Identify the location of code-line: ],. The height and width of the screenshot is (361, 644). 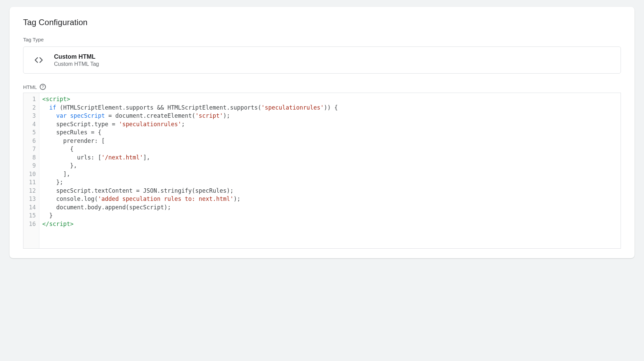
(330, 174).